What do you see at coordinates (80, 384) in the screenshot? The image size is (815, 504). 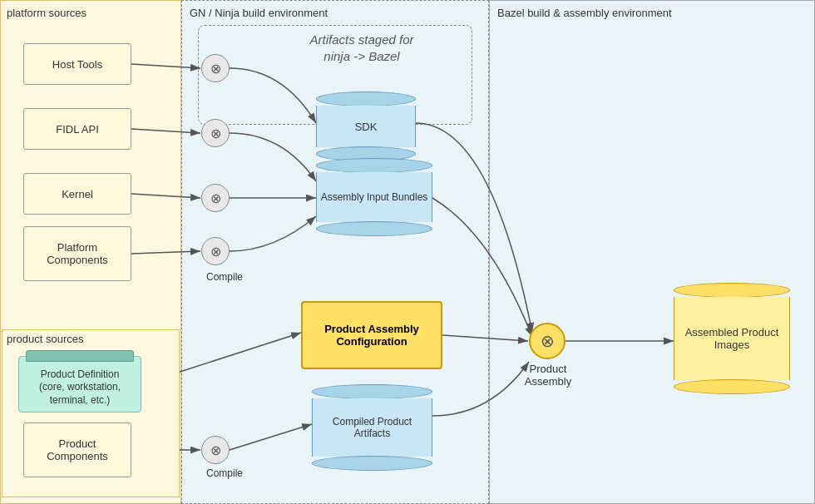 I see `product-definition-box: Product Definition (core, workstation, t…` at bounding box center [80, 384].